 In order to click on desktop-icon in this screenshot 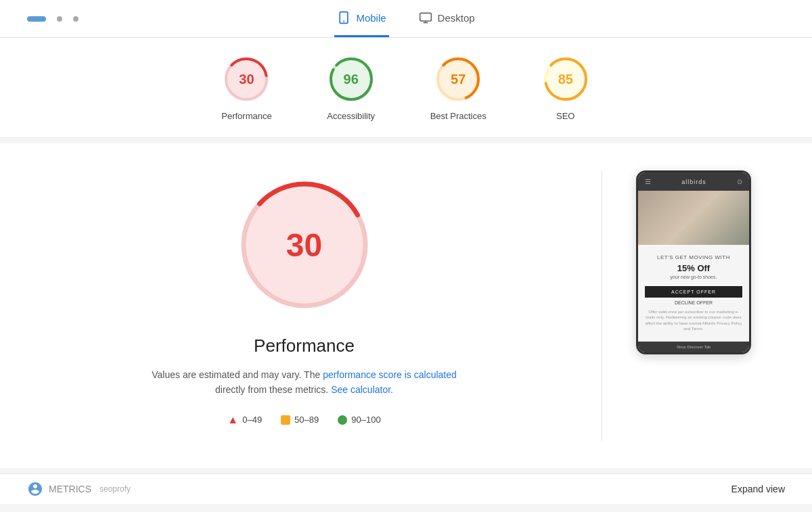, I will do `click(426, 18)`.